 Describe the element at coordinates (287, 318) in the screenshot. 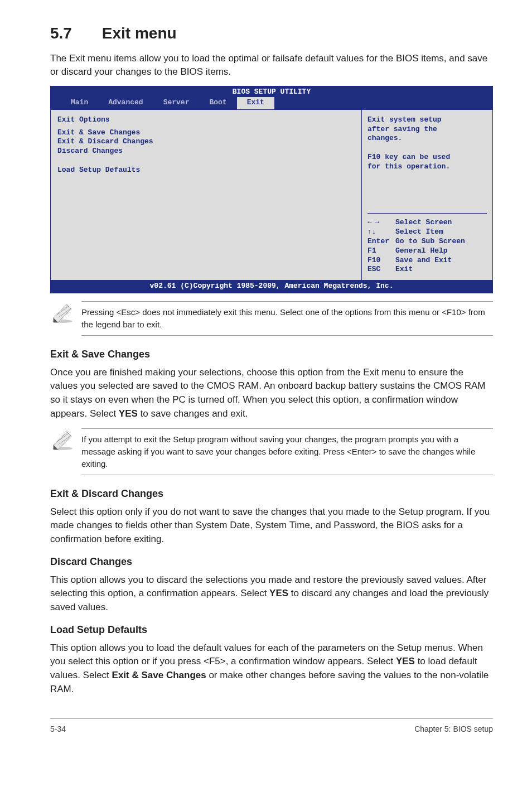

I see `note-text: Pressing <Esc> does not immediately exit…` at that location.